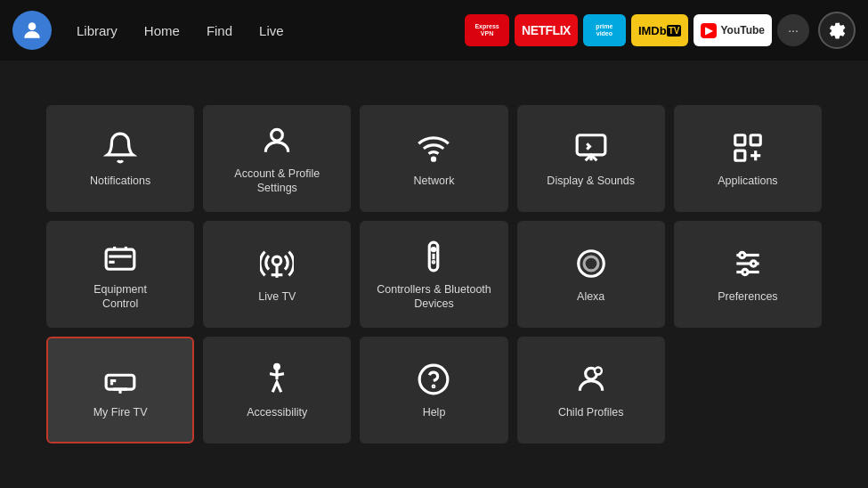 The height and width of the screenshot is (488, 868). Describe the element at coordinates (120, 159) in the screenshot. I see `tile-notifications: Notifications` at that location.